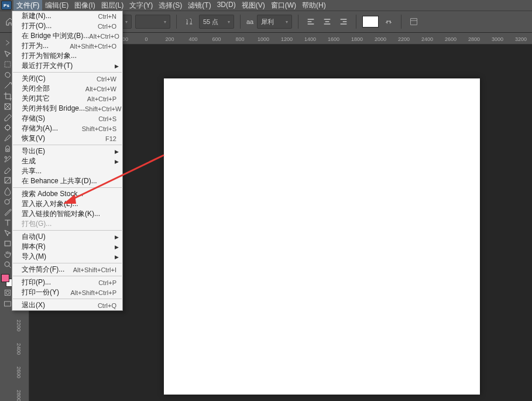  I want to click on menu-item-shortcut: Shift+Ctrl+W, so click(103, 109).